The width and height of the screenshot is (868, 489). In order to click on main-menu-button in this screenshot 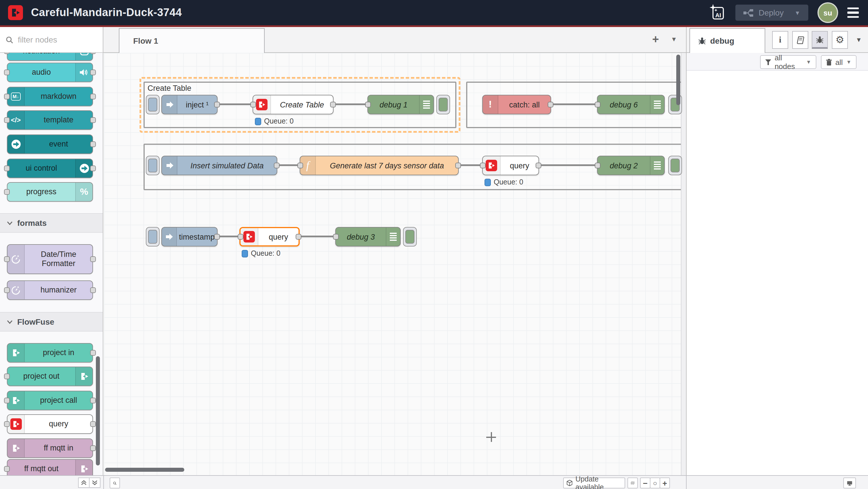, I will do `click(853, 13)`.